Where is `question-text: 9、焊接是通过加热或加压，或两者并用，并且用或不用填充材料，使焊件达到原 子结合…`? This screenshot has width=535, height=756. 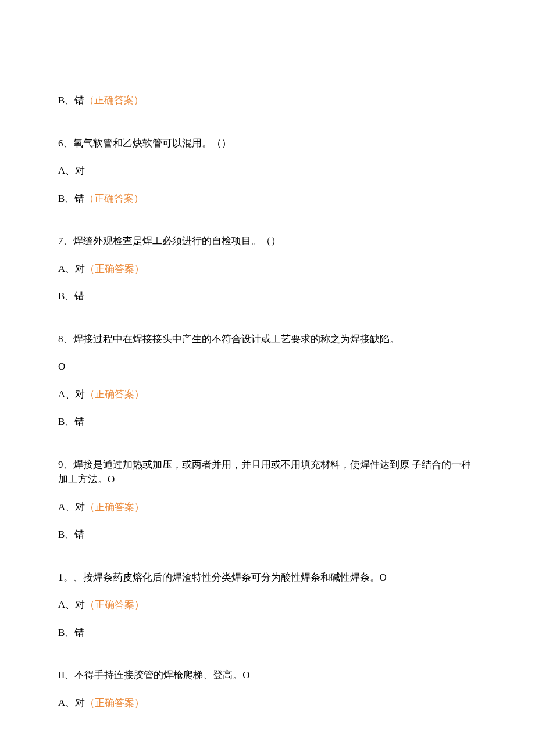 question-text: 9、焊接是通过加热或加压，或两者并用，并且用或不用填充材料，使焊件达到原 子结合… is located at coordinates (265, 472).